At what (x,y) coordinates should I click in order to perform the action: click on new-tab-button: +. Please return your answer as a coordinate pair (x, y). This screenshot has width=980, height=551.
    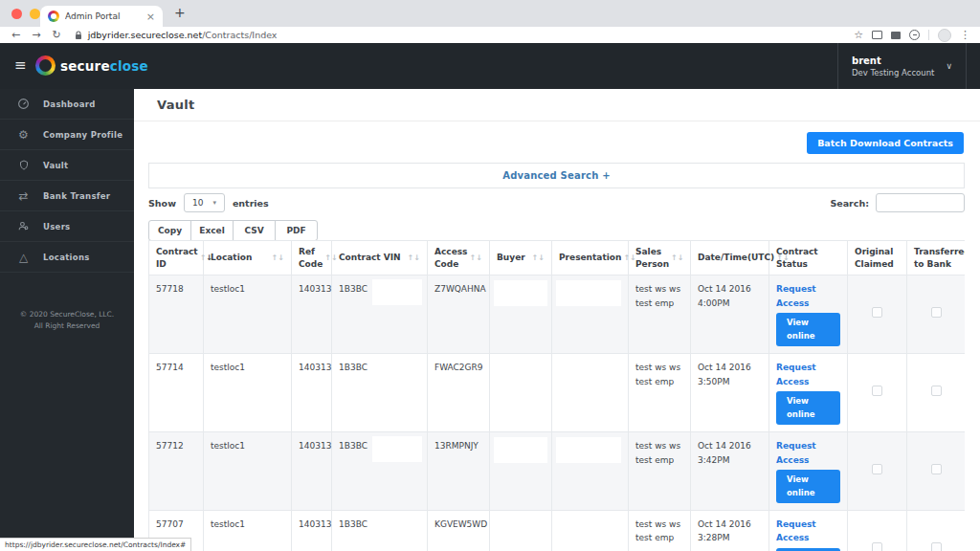
    Looking at the image, I should click on (180, 12).